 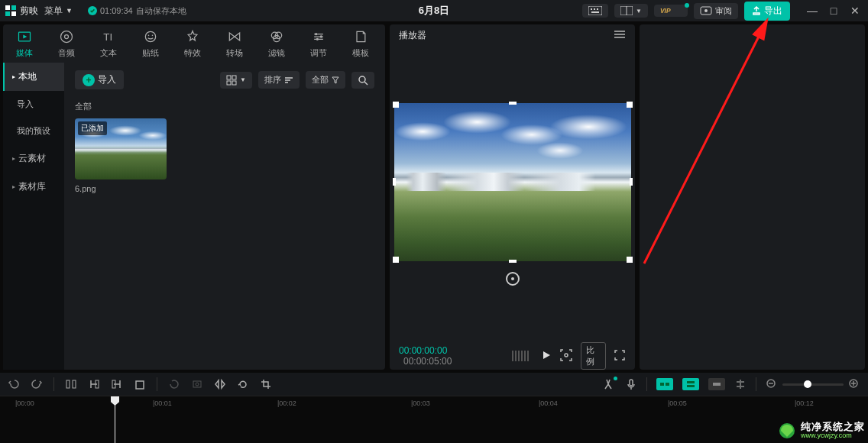 I want to click on maximize-button: □, so click(x=834, y=11).